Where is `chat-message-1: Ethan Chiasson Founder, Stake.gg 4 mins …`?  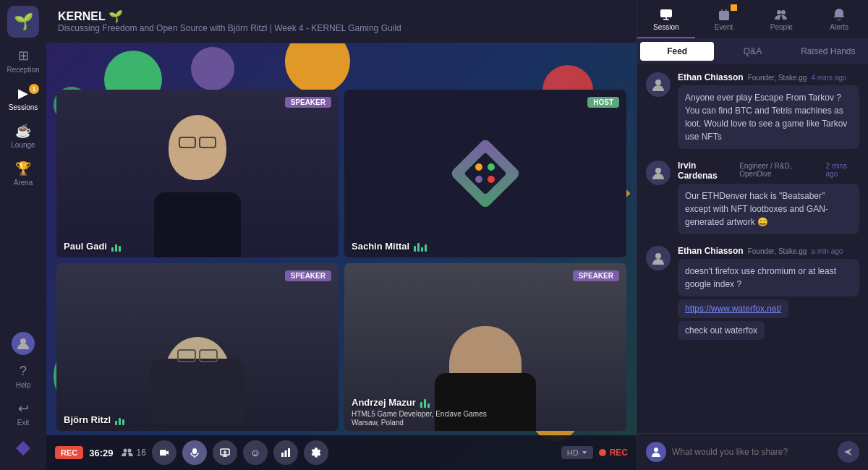
chat-message-1: Ethan Chiasson Founder, Stake.gg 4 mins … is located at coordinates (752, 111).